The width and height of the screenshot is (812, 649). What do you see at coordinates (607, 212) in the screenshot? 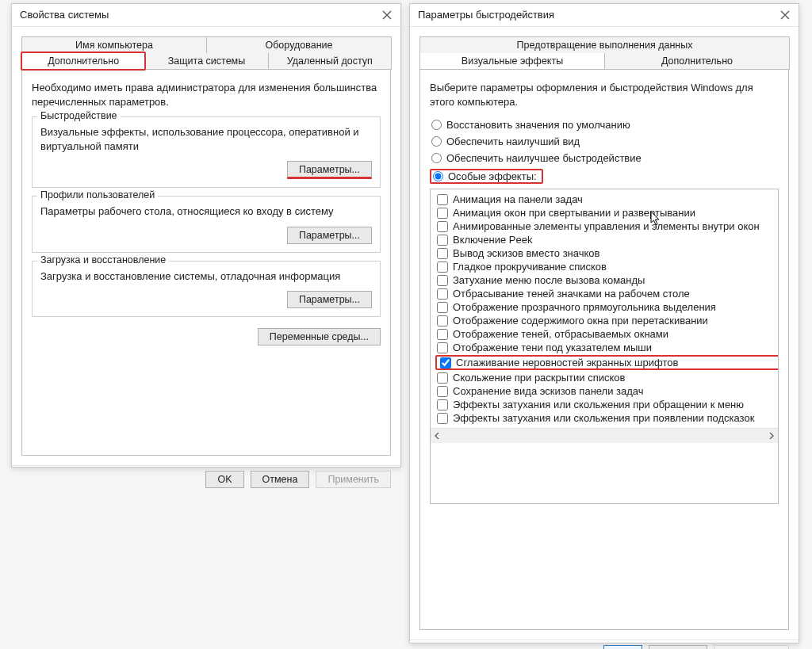
I see `visual-effect-item: Анимация окон при свертывании и разверты…` at bounding box center [607, 212].